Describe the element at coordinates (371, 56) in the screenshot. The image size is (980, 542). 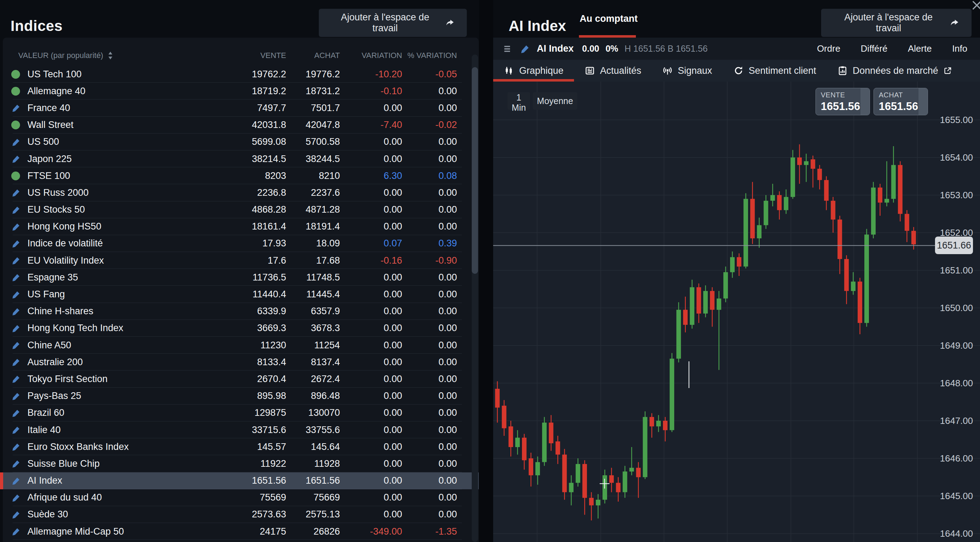
I see `col-header-variation: VARIATION` at that location.